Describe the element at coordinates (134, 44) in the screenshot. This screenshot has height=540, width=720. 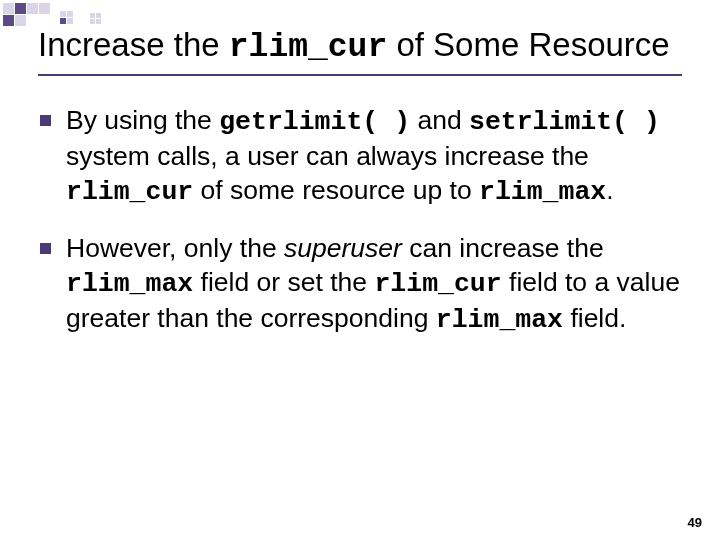
I see `title-part-1: Increase the` at that location.